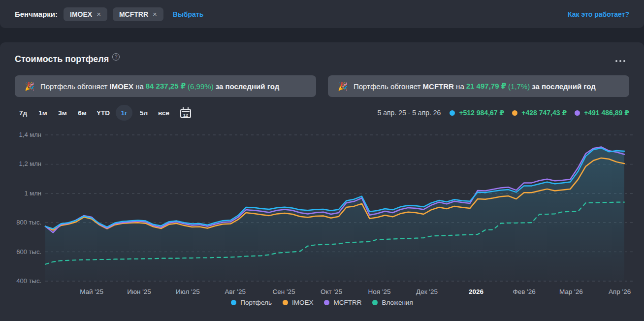 This screenshot has width=644, height=321. What do you see at coordinates (62, 59) in the screenshot?
I see `page-title: Стоимость портфеля` at bounding box center [62, 59].